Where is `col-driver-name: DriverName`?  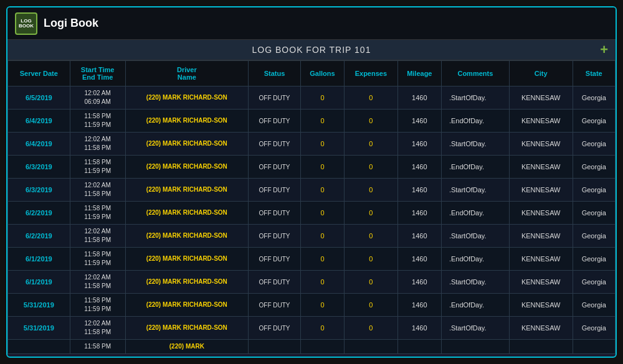 col-driver-name: DriverName is located at coordinates (187, 73).